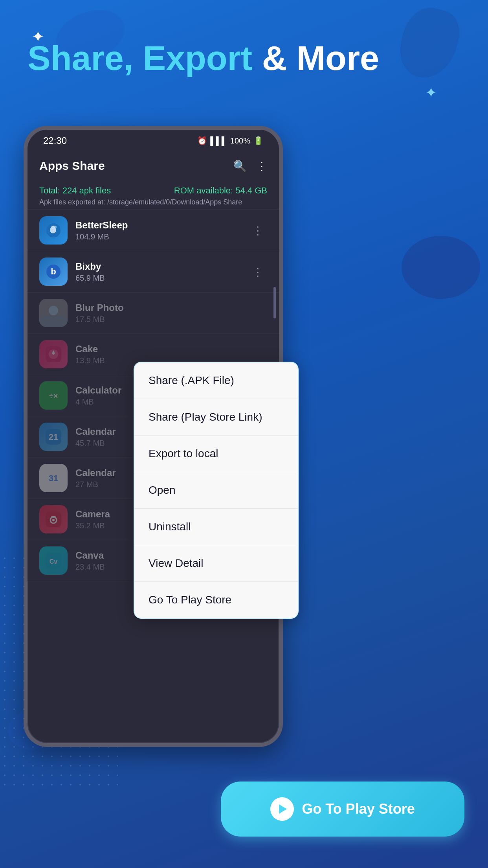  Describe the element at coordinates (162, 230) in the screenshot. I see `app-info: BetterSleep 104.9 MB` at that location.